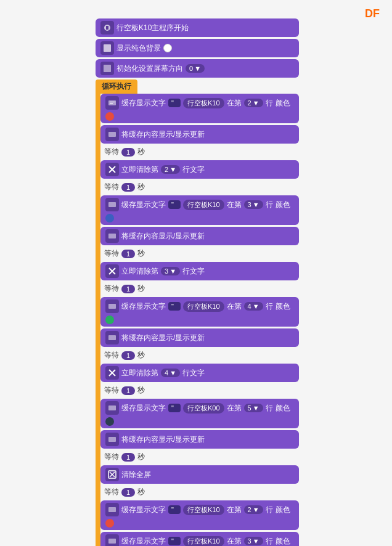 The width and height of the screenshot is (392, 546). Describe the element at coordinates (174, 205) in the screenshot. I see `text-input-2: "` at that location.